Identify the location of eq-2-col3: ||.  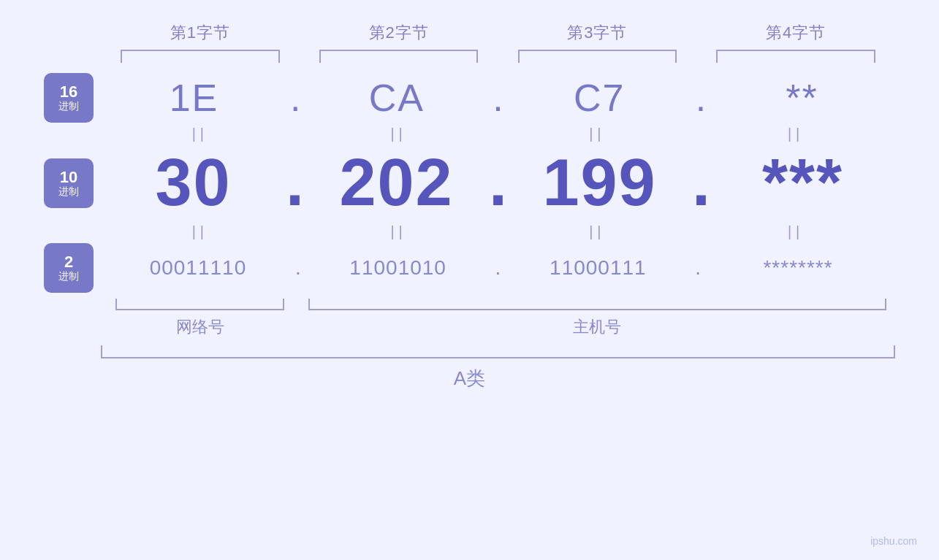
(598, 232).